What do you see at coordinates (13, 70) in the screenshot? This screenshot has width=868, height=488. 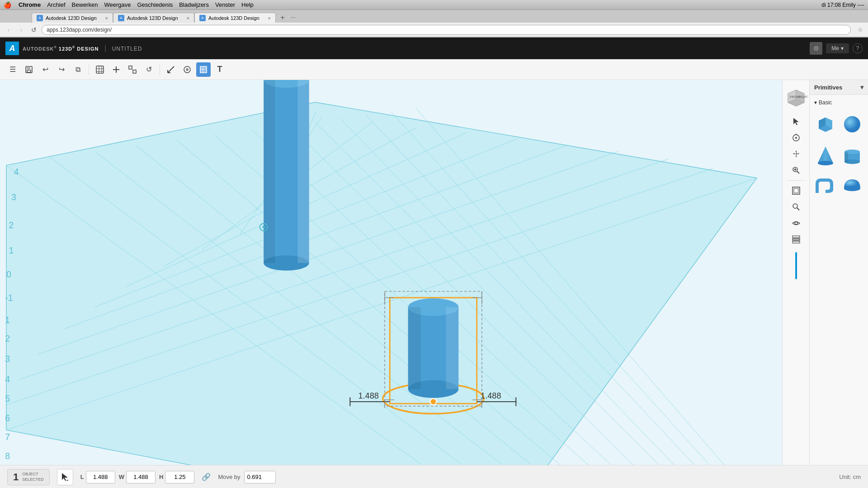 I see `menu-button: ☰` at bounding box center [13, 70].